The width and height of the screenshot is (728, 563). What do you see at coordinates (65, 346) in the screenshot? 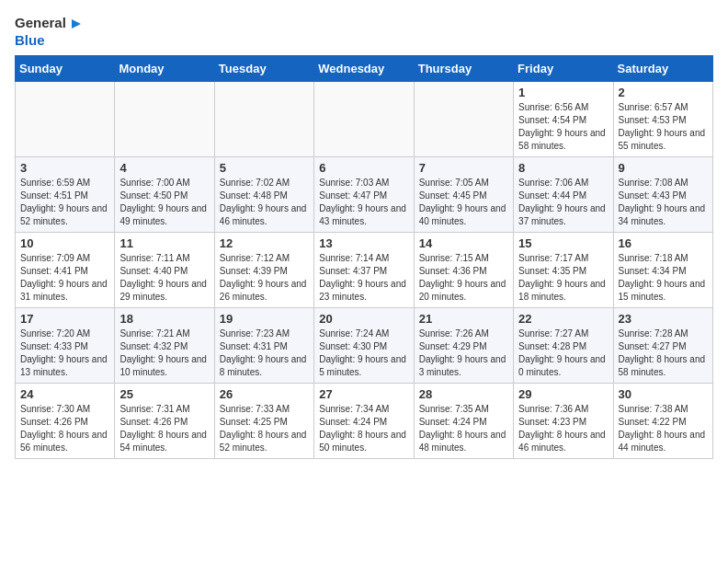
I see `calendar-cell: 17Sunrise: 7:20 AM Sunset: 4:33 PM Dayli…` at bounding box center [65, 346].